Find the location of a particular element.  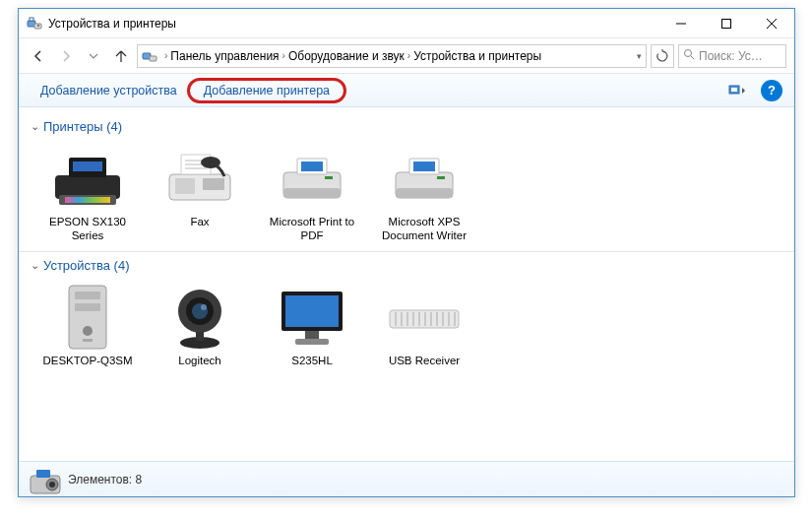

recent-locations-button is located at coordinates (94, 56).